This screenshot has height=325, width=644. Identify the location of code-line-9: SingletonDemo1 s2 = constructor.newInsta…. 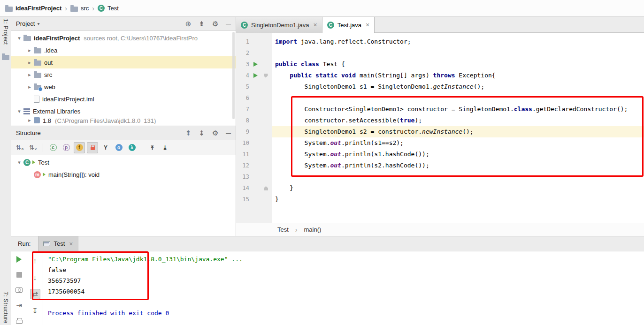
(458, 132).